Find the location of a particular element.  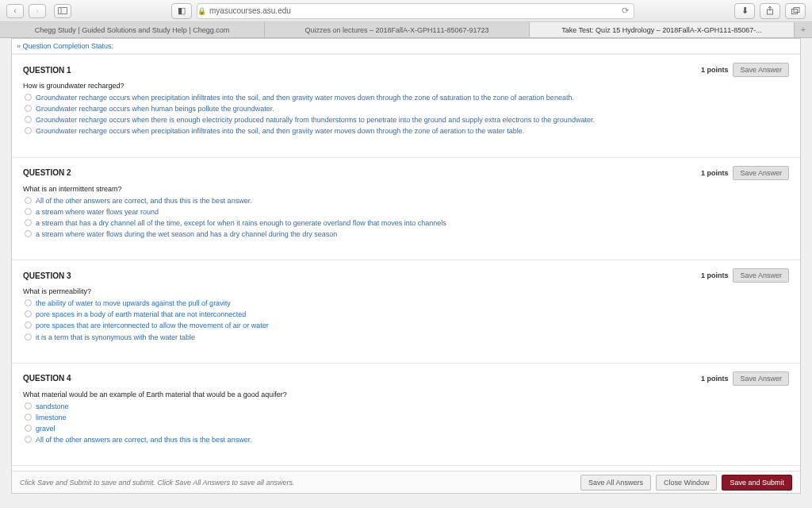

address-bar: 🔒 myasucourses.asu.edu ⟳ is located at coordinates (416, 11).